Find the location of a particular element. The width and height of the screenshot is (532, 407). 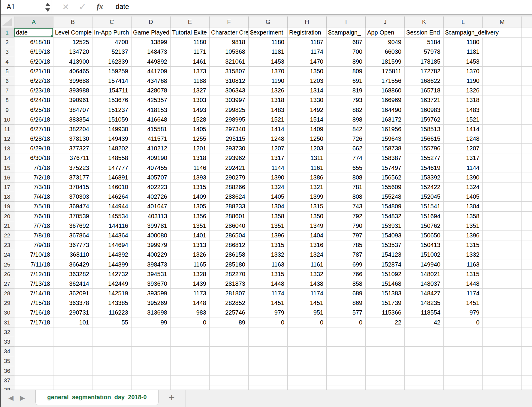

cell: 858 is located at coordinates (346, 284).